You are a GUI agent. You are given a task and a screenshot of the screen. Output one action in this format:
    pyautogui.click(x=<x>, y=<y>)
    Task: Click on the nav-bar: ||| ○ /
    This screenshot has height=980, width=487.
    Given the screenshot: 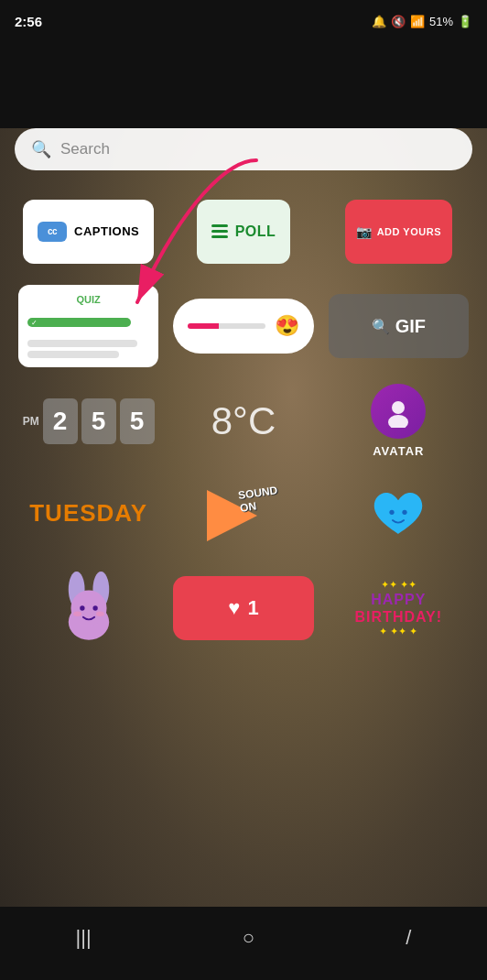 What is the action you would take?
    pyautogui.click(x=244, y=943)
    